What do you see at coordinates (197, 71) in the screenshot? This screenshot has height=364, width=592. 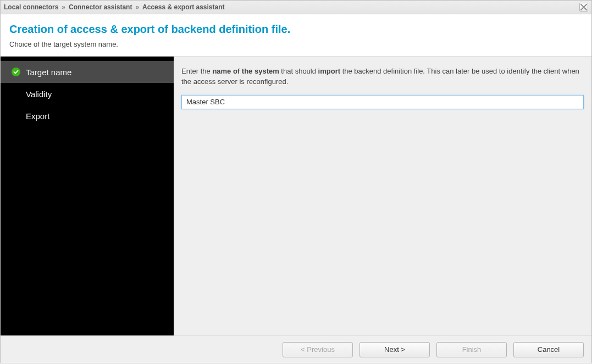 I see `instruction-part: Enter the` at bounding box center [197, 71].